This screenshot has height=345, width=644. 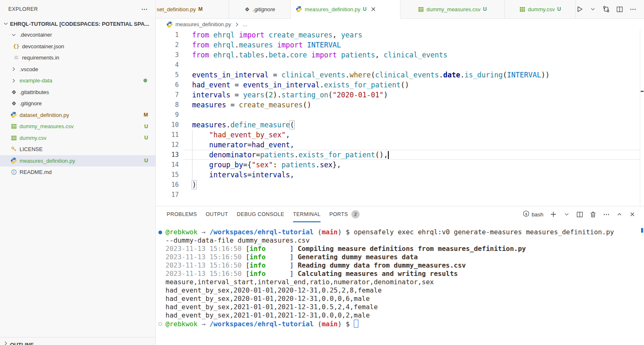 I want to click on explorer-more-icon, so click(x=145, y=9).